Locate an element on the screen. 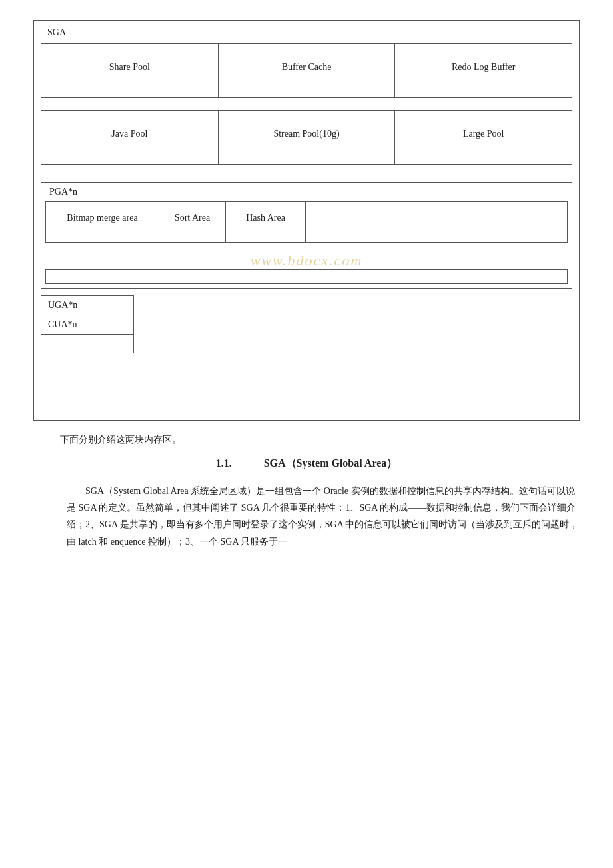 The width and height of the screenshot is (613, 868). hash-area-cell: Hash Area is located at coordinates (266, 222).